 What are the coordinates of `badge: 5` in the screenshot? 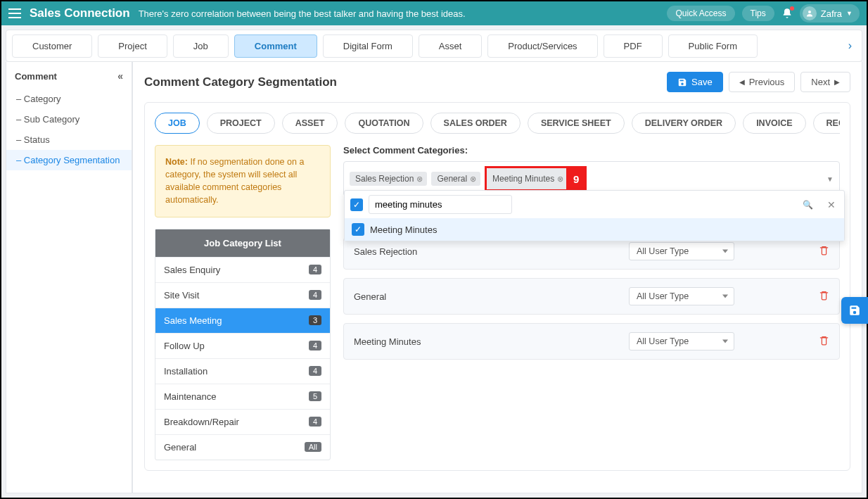 It's located at (315, 396).